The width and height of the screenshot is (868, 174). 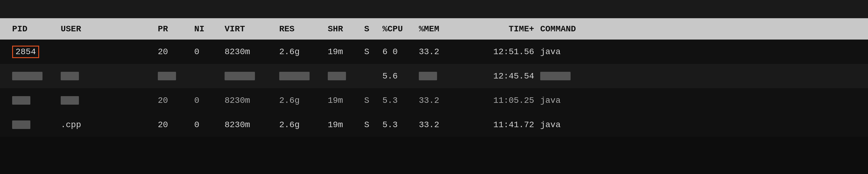 I want to click on top-bar, so click(x=434, y=9).